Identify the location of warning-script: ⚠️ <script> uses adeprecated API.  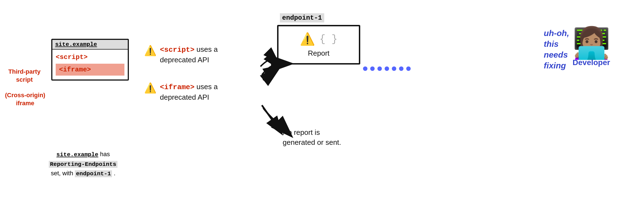
(202, 55).